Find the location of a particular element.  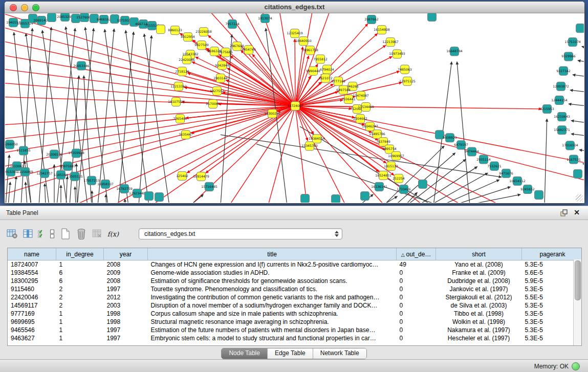

cell-short: Nakamura et al. (1997) is located at coordinates (479, 330).